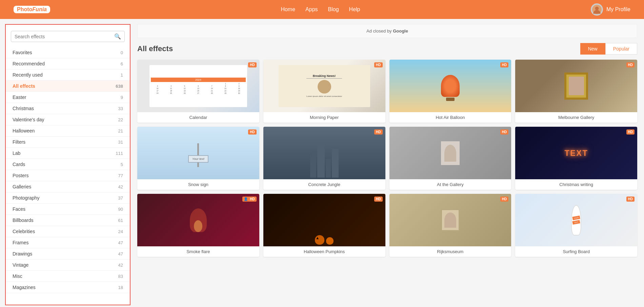 This screenshot has height=307, width=644. What do you see at coordinates (68, 120) in the screenshot?
I see `sidebar-item-valentine-s-day: Valentine's day22` at bounding box center [68, 120].